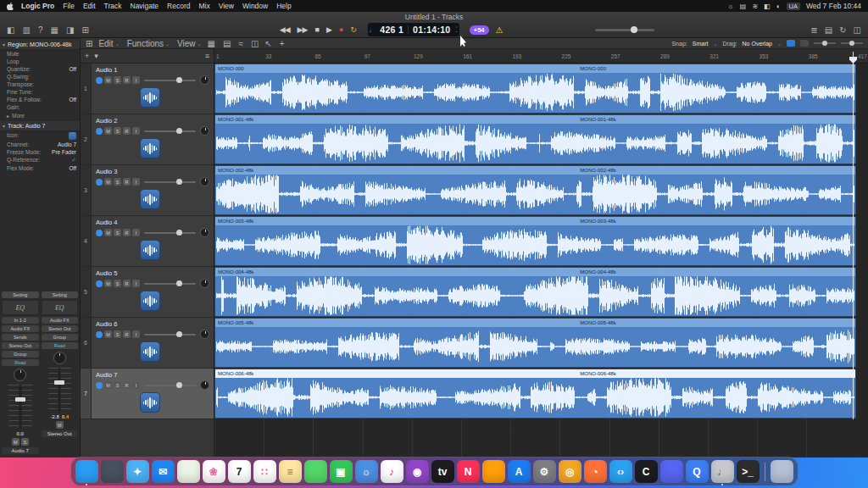  I want to click on stop-button: ■, so click(316, 30).